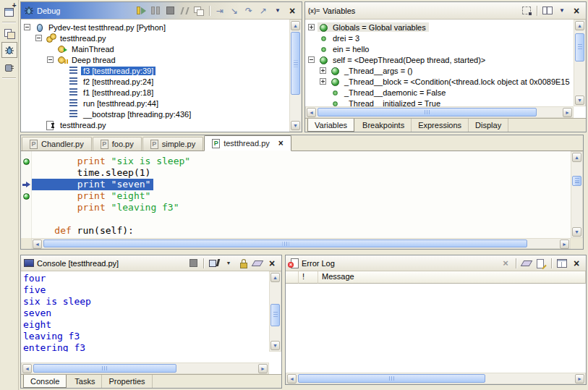 The width and height of the screenshot is (588, 390). What do you see at coordinates (441, 71) in the screenshot?
I see `tree-item: _Thread__args = ()` at bounding box center [441, 71].